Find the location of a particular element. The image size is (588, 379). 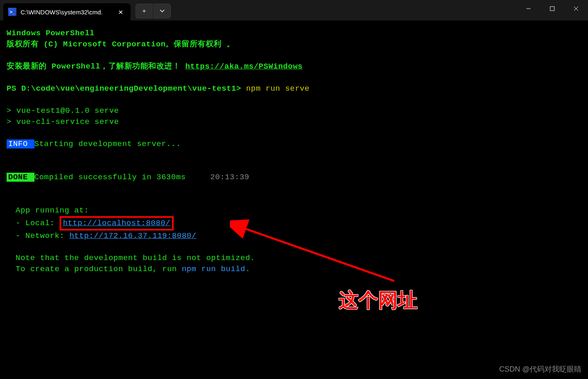

tab-actions: ＋ is located at coordinates (153, 11).